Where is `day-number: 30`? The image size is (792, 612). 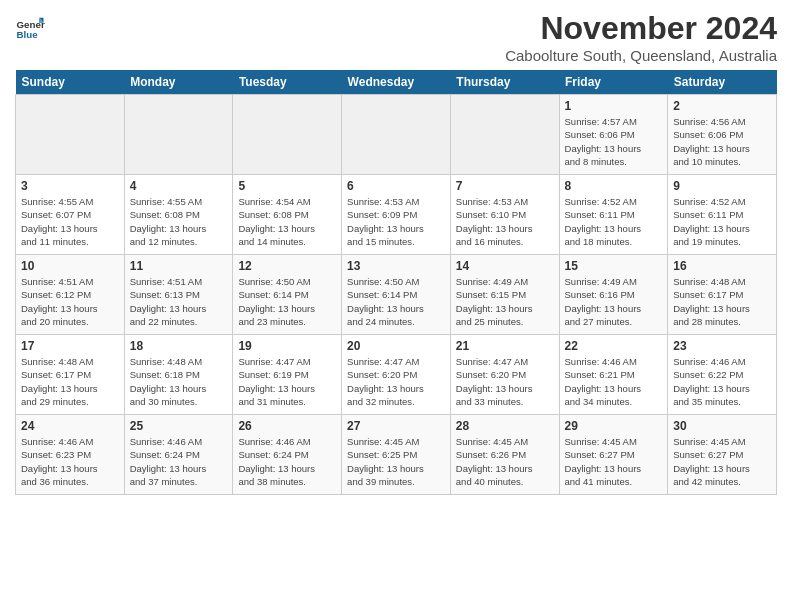 day-number: 30 is located at coordinates (722, 426).